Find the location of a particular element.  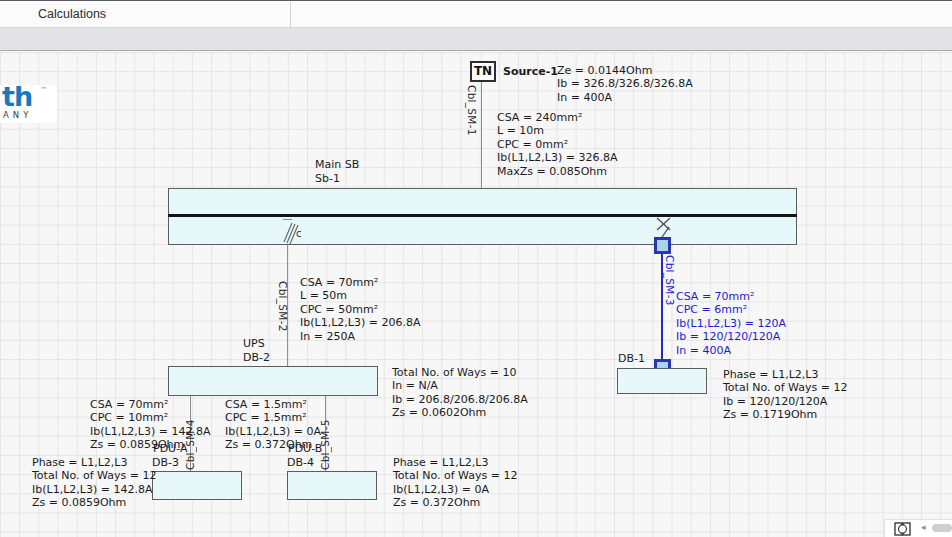

info-line: CPC = 0mm² is located at coordinates (557, 144).